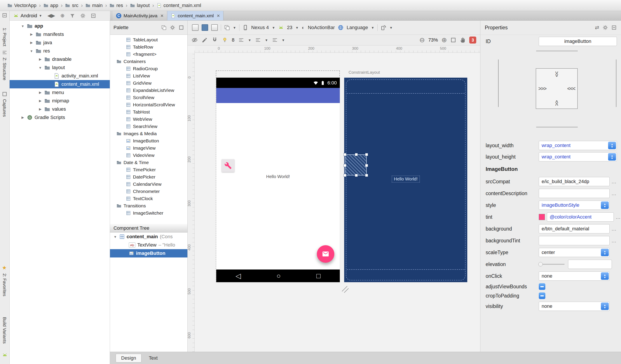 This screenshot has width=621, height=364. What do you see at coordinates (444, 40) in the screenshot?
I see `zoom-in-icon: ⊕` at bounding box center [444, 40].